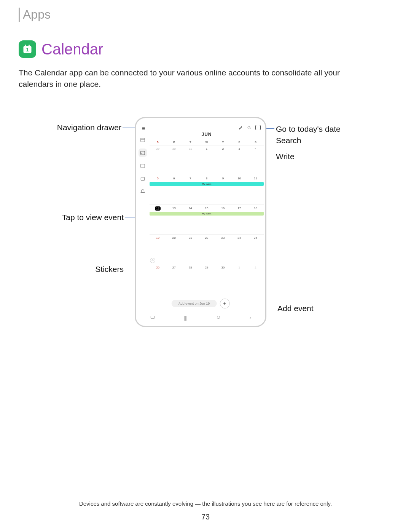 The width and height of the screenshot is (411, 532). Describe the element at coordinates (27, 49) in the screenshot. I see `calendar-app-icon: 1` at that location.